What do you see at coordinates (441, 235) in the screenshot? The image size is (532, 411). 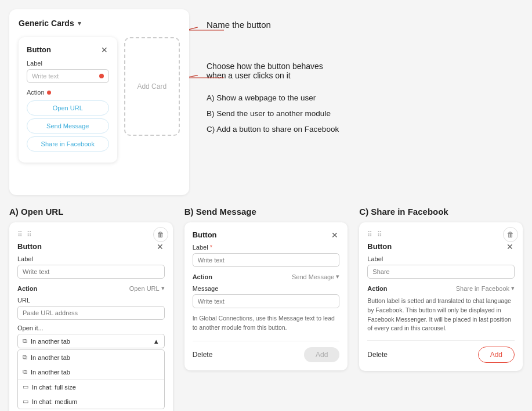 I see `drag-handle-c: ⠿ ⠿` at bounding box center [441, 235].